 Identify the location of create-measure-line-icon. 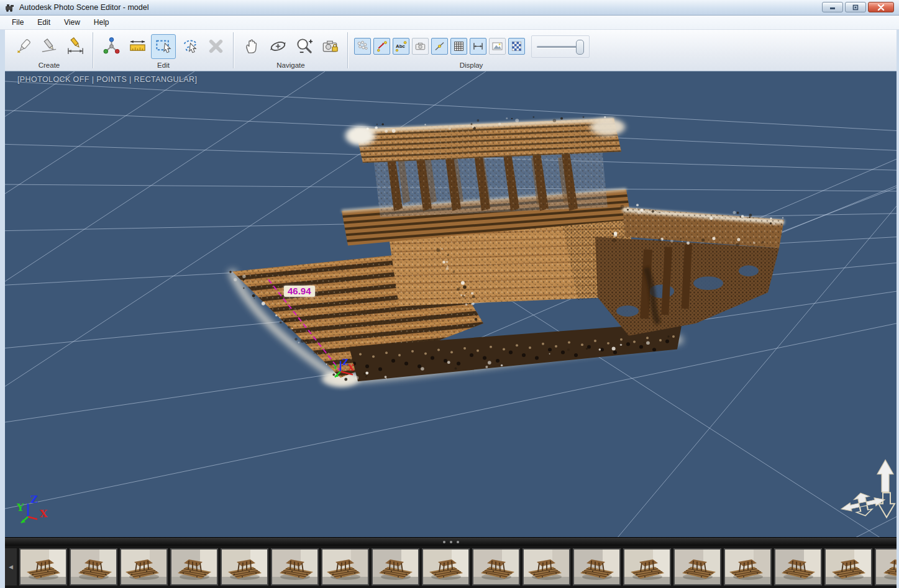
(76, 46).